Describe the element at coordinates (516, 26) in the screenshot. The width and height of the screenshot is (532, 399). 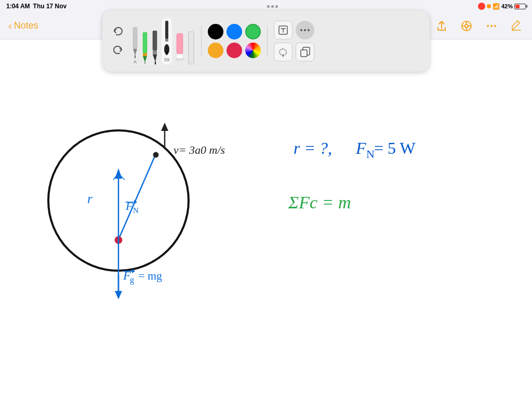
I see `compose-button` at that location.